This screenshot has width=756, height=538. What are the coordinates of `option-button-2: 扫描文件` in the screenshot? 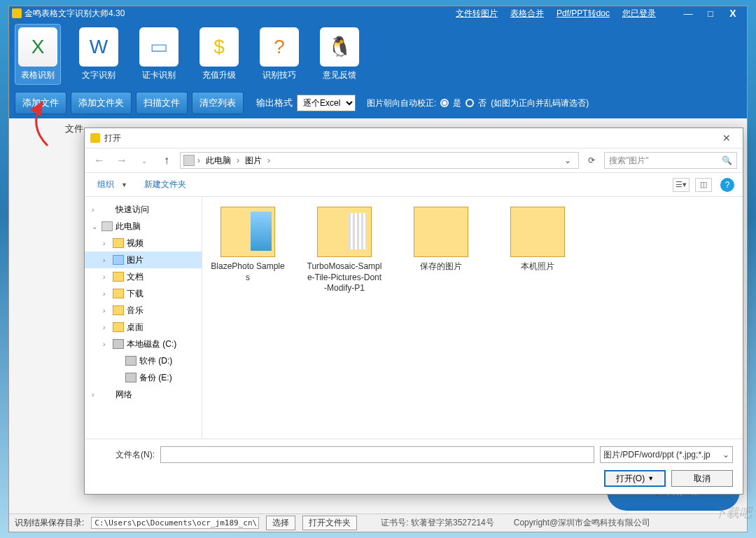 It's located at (162, 103).